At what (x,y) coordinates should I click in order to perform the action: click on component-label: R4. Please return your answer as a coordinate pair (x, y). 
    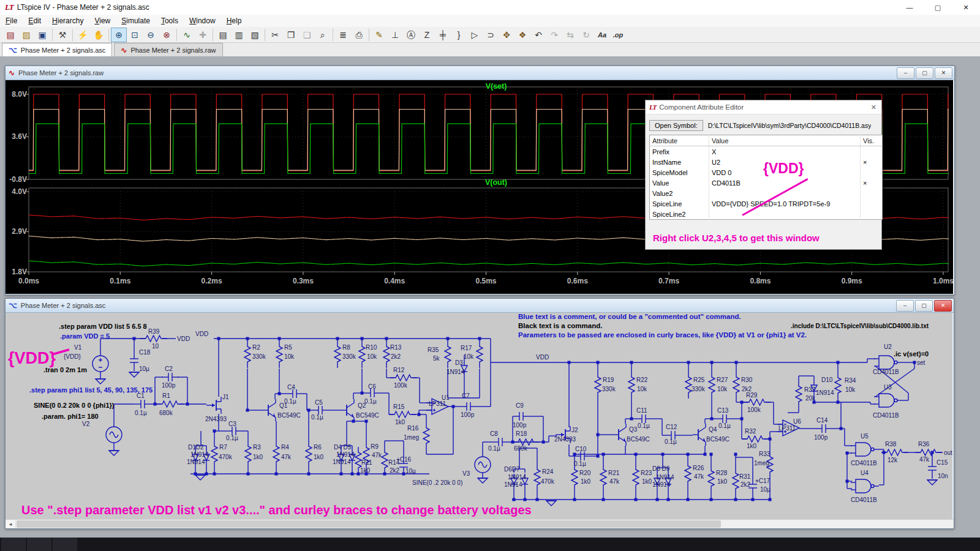
    Looking at the image, I should click on (285, 447).